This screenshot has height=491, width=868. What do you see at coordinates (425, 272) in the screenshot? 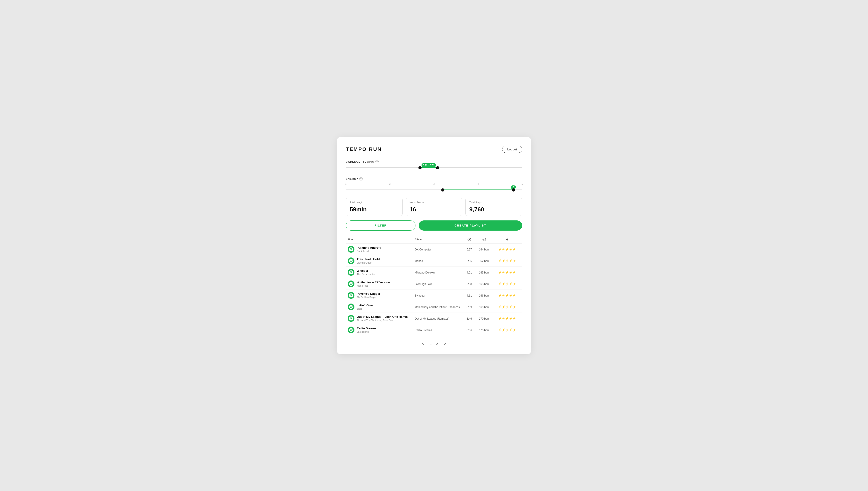
I see `track-album: Migrant (Deluxe)` at bounding box center [425, 272].